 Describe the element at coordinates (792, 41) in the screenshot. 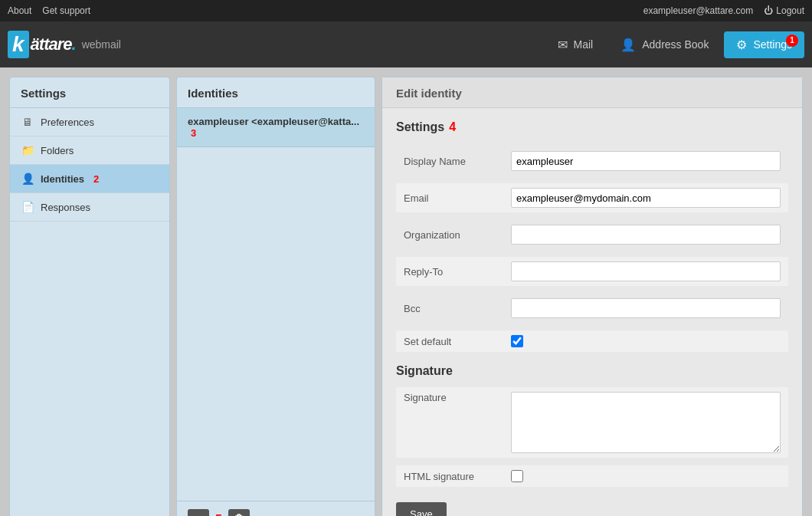

I see `settings-badge: 1` at that location.